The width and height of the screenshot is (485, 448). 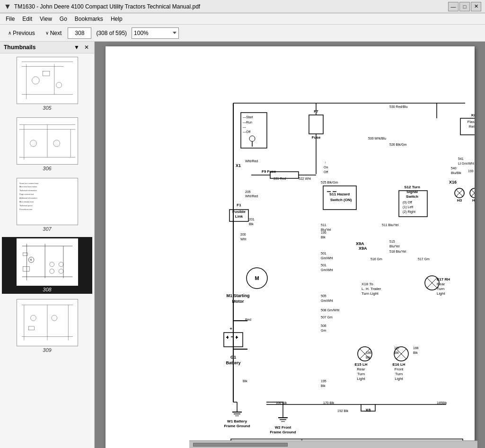 What do you see at coordinates (54, 33) in the screenshot?
I see `next-button: ∨ Next` at bounding box center [54, 33].